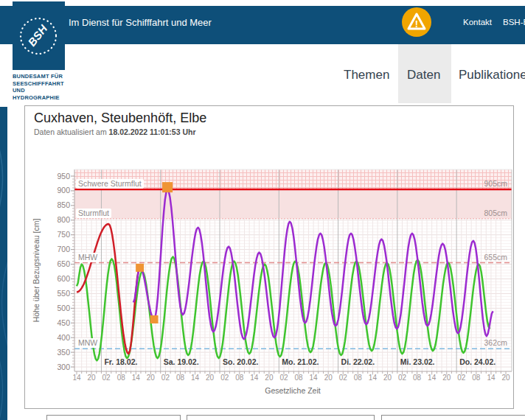 Image resolution: width=525 pixels, height=420 pixels. Describe the element at coordinates (63, 308) in the screenshot. I see `ytick-label: 500` at that location.